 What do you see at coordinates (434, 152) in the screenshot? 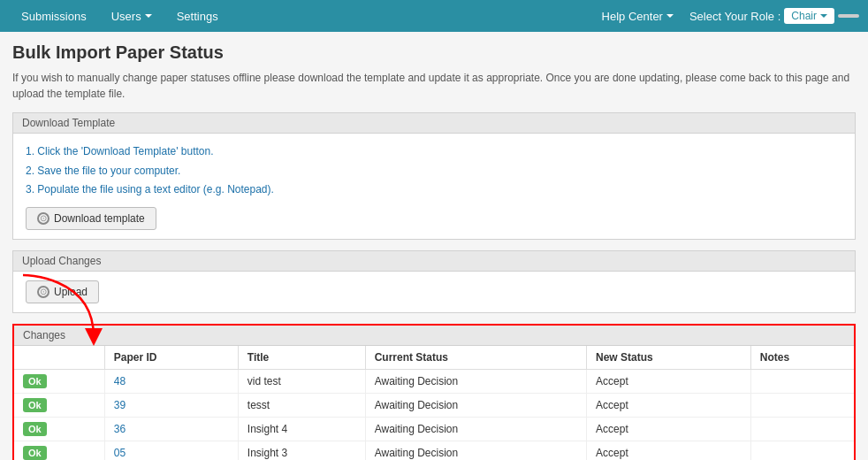
I see `download-step1: 1. Click the 'Download Template' button.` at bounding box center [434, 152].